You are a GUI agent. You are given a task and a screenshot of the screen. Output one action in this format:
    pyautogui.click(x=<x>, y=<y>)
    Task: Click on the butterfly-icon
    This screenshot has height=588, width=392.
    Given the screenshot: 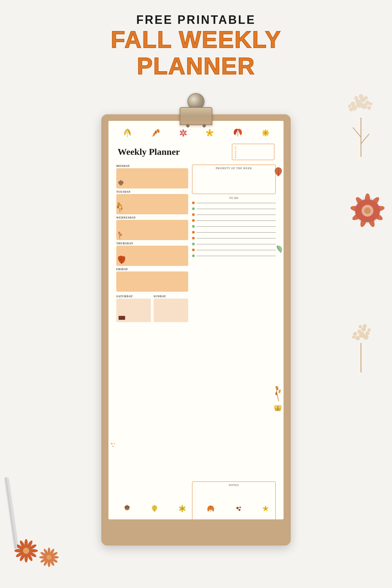 What is the action you would take?
    pyautogui.click(x=278, y=408)
    